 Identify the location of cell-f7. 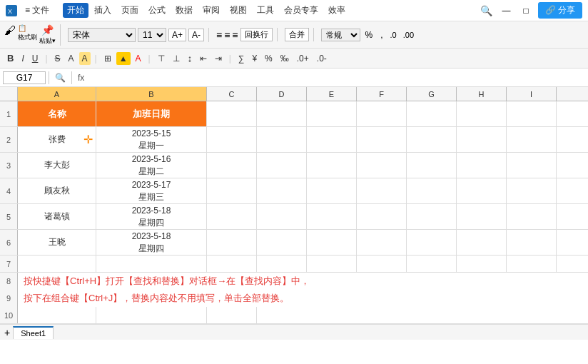
(382, 264).